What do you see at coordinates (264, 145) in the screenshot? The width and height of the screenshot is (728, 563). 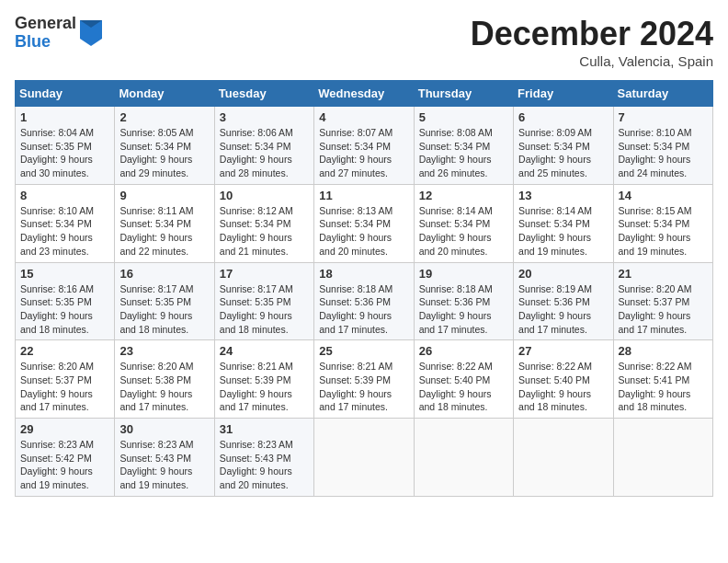 I see `calendar-day-cell: 3 Sunrise: 8:06 AMSunset: 5:34 PMDayligh…` at bounding box center [264, 145].